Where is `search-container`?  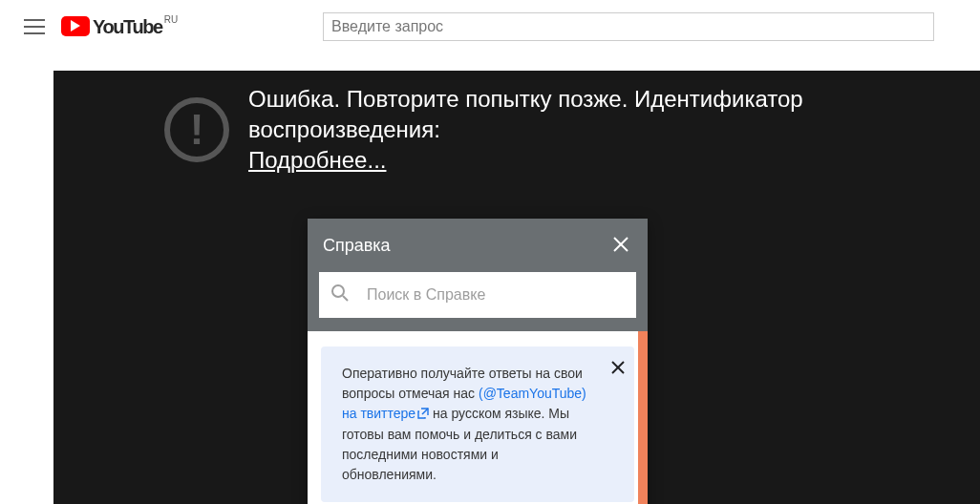
search-container is located at coordinates (628, 27).